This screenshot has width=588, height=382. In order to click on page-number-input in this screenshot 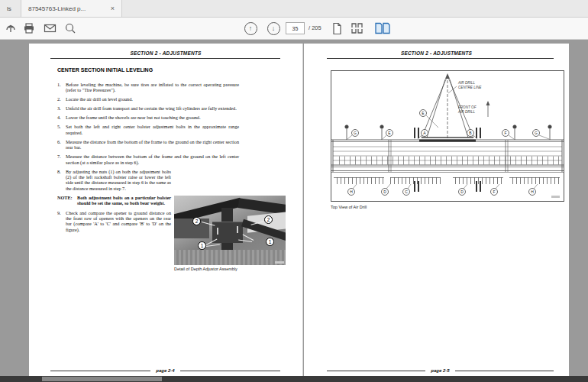, I will do `click(295, 28)`.